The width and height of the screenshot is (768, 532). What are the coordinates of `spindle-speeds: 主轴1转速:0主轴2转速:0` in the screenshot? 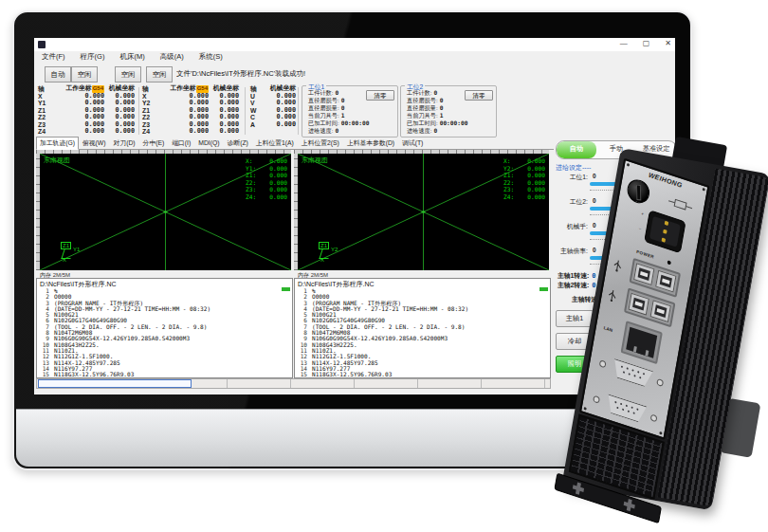 It's located at (576, 281).